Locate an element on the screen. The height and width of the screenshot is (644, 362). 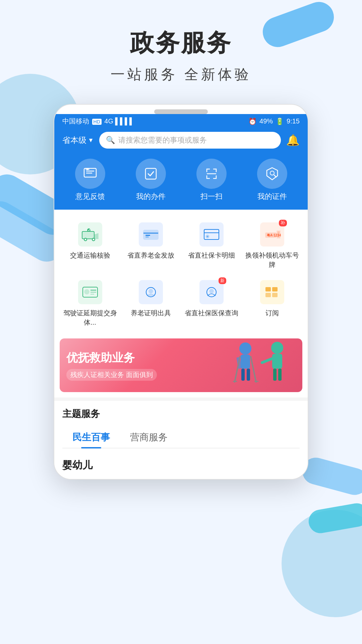
service-item-pension-cert: 养老证明出具 is located at coordinates (151, 303).